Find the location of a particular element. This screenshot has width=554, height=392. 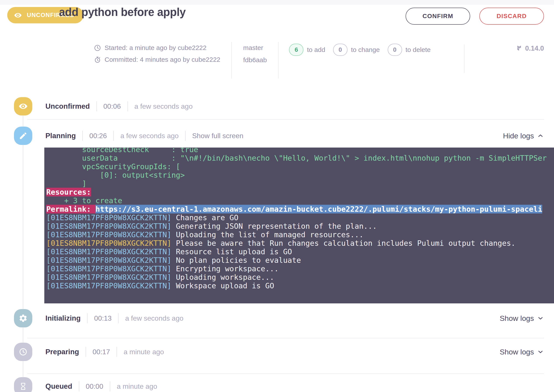

meta-right: 0.14.0 is located at coordinates (504, 60).